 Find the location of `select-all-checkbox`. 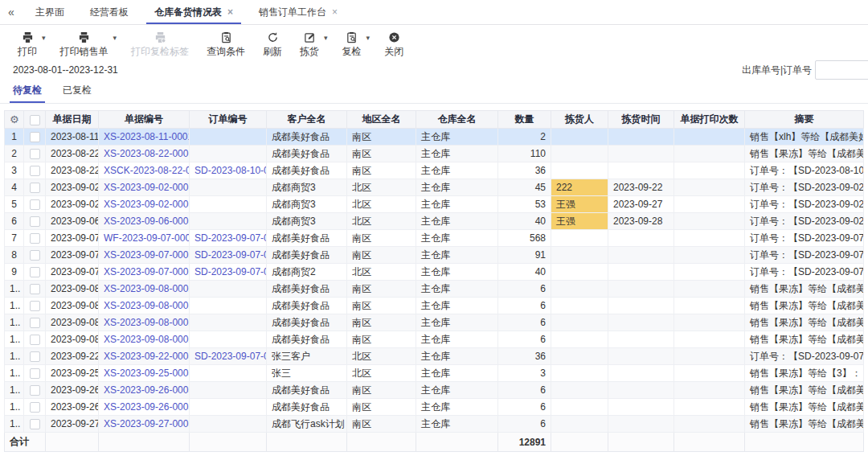

select-all-checkbox is located at coordinates (35, 121).